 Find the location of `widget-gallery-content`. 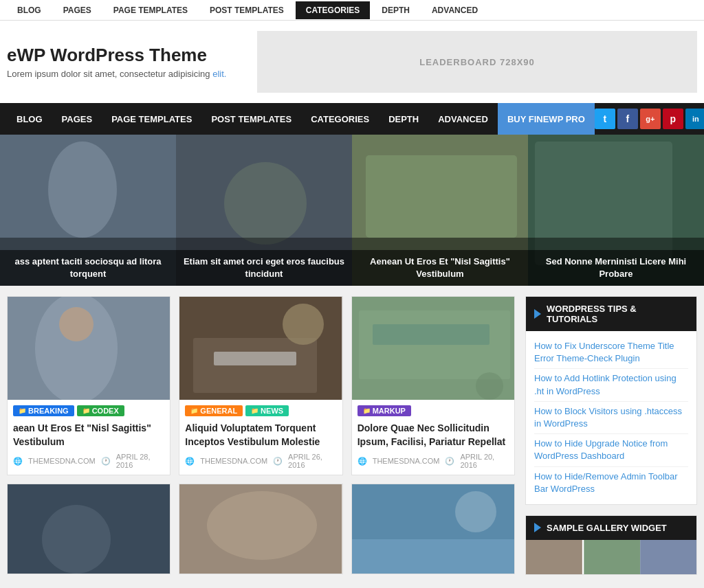

widget-gallery-content is located at coordinates (611, 557).